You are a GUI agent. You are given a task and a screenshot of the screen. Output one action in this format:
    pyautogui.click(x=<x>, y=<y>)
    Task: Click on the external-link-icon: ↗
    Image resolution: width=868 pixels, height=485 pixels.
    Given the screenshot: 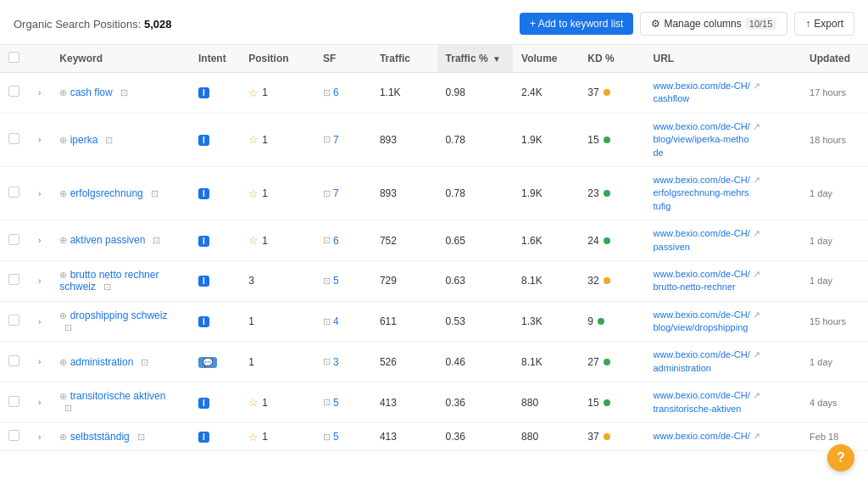 What is the action you would take?
    pyautogui.click(x=756, y=315)
    